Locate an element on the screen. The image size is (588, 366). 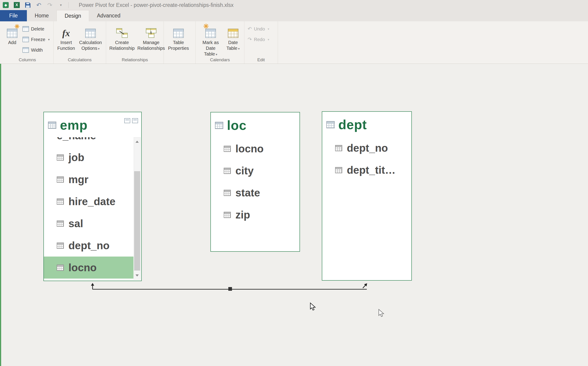
table-header-dept: dept is located at coordinates (367, 124).